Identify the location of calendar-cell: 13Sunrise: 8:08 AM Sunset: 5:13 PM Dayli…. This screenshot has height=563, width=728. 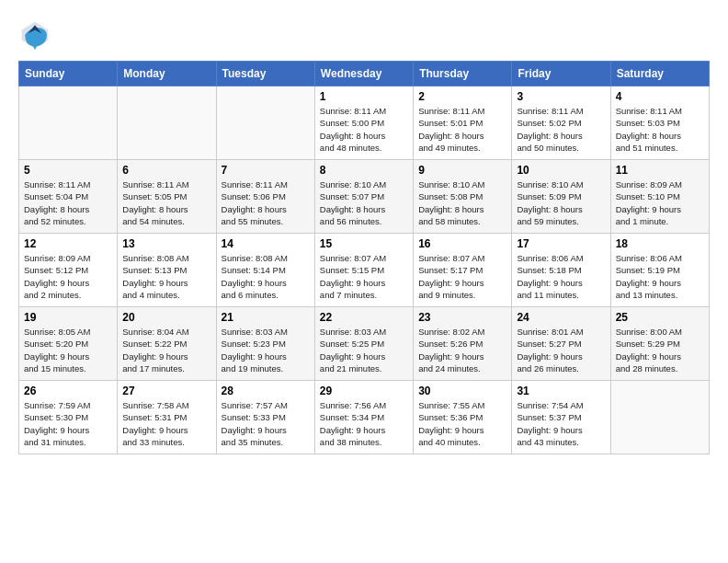
(167, 270).